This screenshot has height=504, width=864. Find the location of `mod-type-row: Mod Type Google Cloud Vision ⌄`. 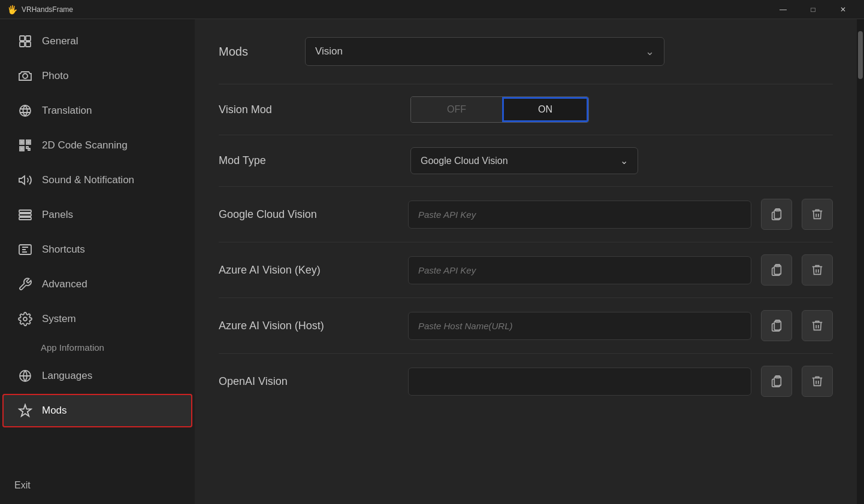

mod-type-row: Mod Type Google Cloud Vision ⌄ is located at coordinates (526, 160).